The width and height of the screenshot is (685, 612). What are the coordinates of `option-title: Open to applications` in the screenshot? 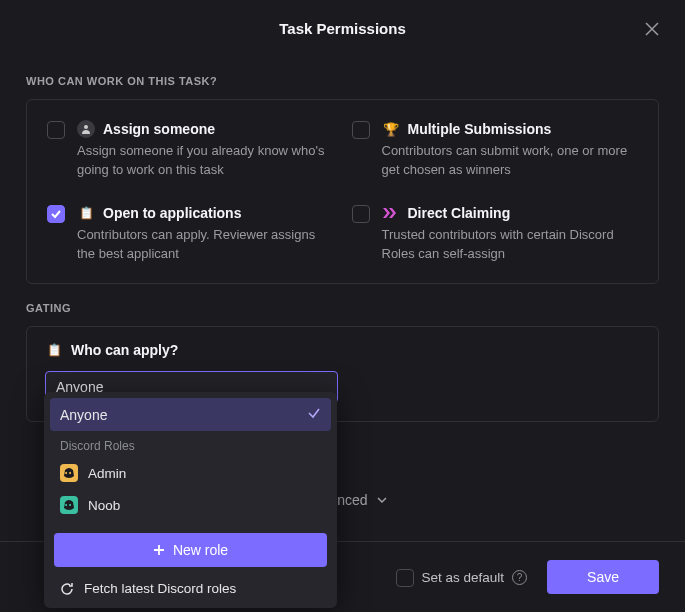 It's located at (172, 213).